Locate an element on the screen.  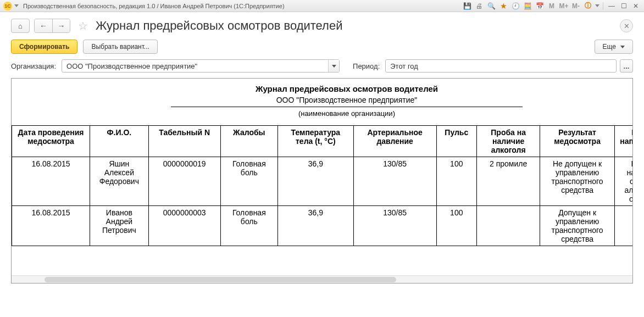
cell-fio: Яшин Алексей Федорович is located at coordinates (120, 181).